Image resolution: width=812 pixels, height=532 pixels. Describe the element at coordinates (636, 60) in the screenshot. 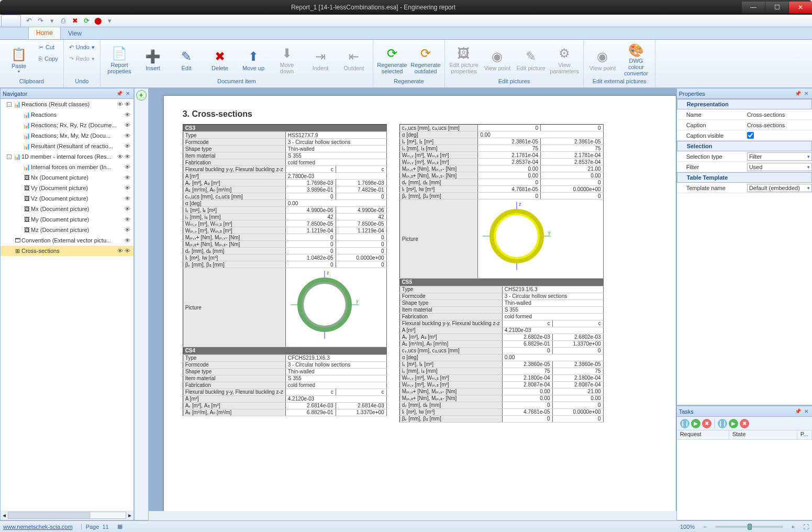

I see `dwg-convertor-button: 🎨DWG colour convertor` at that location.